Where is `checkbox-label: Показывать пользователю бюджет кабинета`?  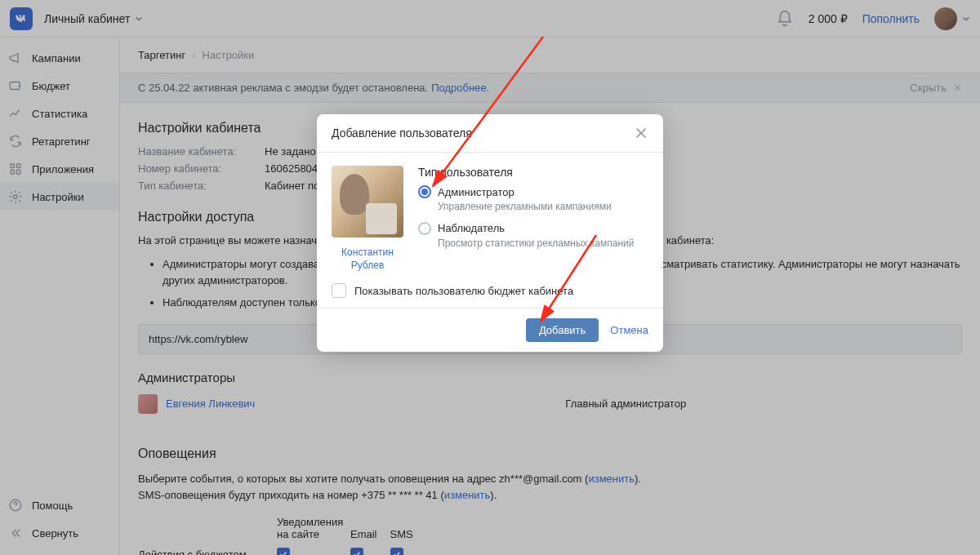 checkbox-label: Показывать пользователю бюджет кабинета is located at coordinates (464, 291).